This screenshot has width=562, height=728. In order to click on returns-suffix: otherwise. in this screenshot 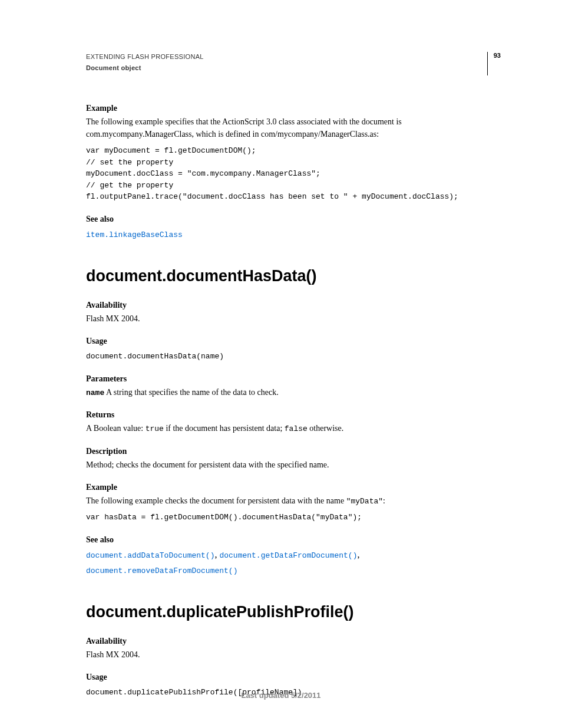, I will do `click(325, 428)`.